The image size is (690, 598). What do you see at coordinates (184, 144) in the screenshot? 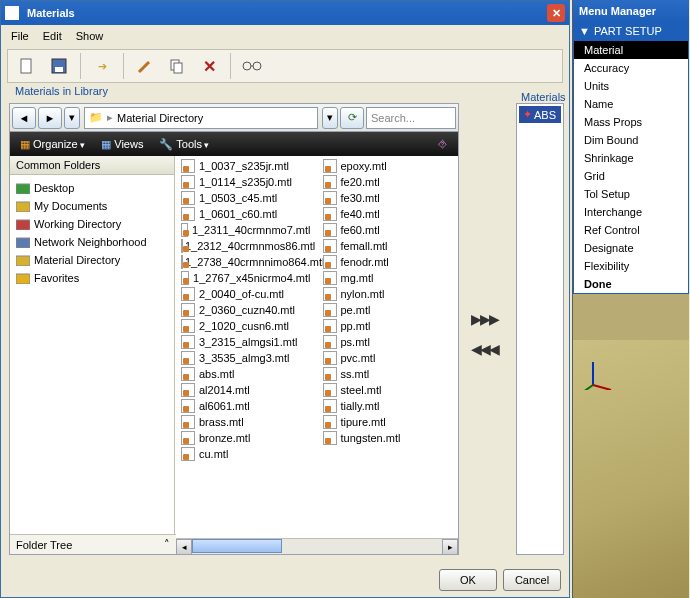
I see `tools-menu: 🔧 Tools` at bounding box center [184, 144].